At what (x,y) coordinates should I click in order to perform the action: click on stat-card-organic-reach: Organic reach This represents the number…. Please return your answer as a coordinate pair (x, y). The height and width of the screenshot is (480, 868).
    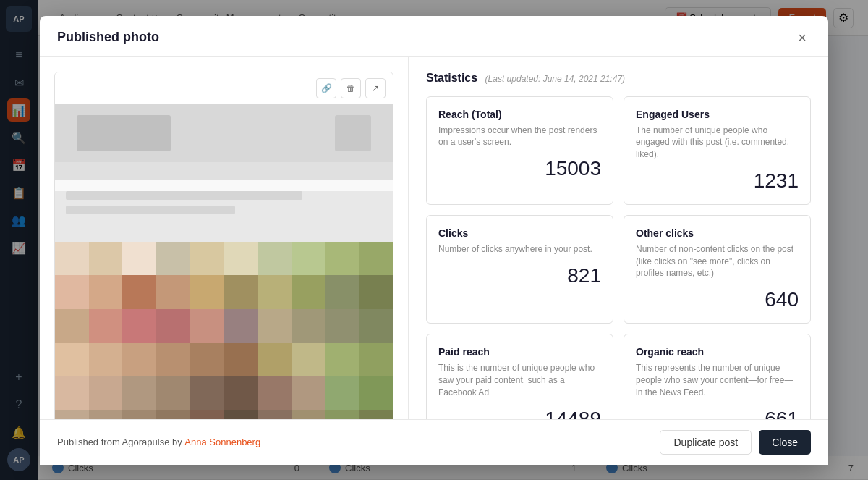
    Looking at the image, I should click on (718, 376).